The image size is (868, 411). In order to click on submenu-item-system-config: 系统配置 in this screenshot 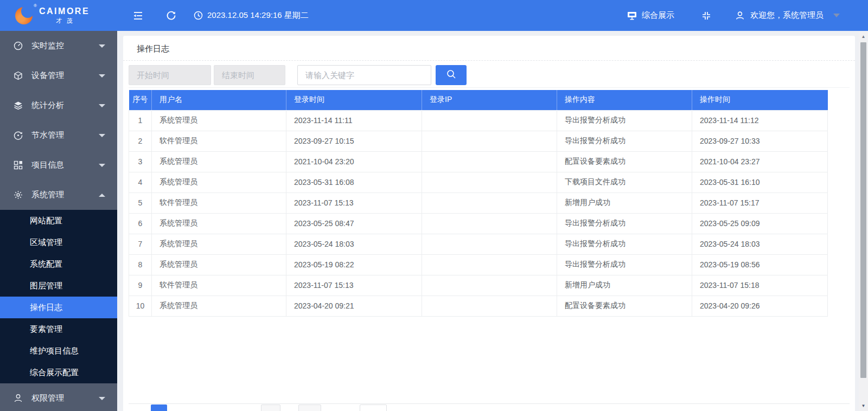, I will do `click(59, 264)`.